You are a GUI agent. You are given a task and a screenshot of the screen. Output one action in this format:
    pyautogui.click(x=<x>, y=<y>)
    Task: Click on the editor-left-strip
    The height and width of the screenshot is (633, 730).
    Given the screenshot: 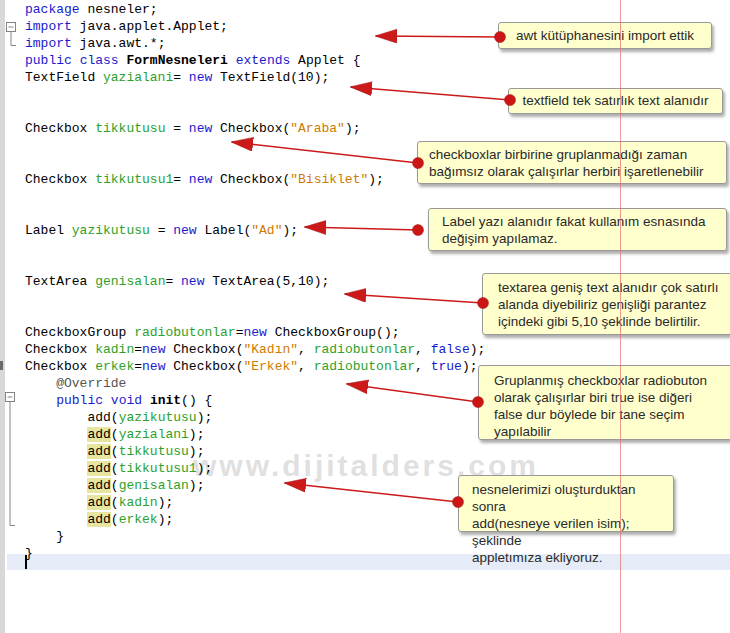 What is the action you would take?
    pyautogui.click(x=2, y=316)
    